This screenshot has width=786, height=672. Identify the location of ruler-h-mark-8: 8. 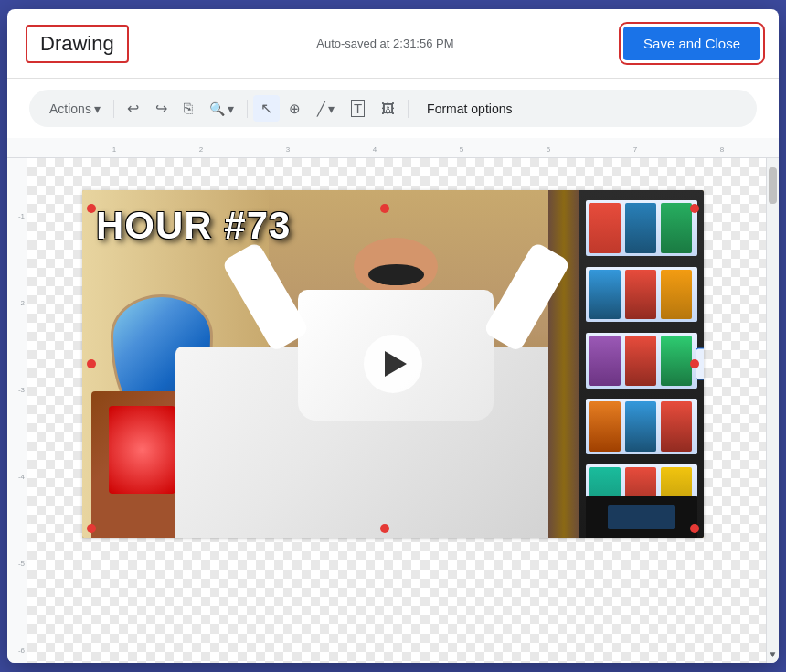
(722, 150).